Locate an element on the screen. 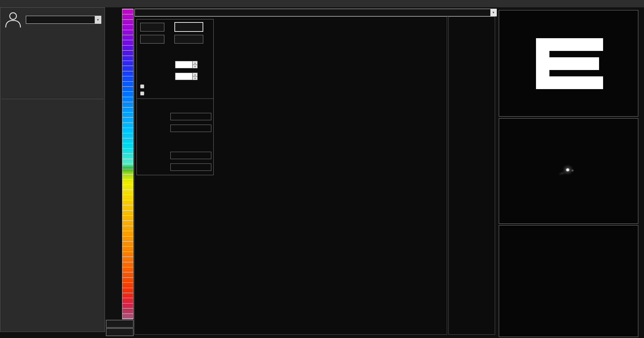  scotopic-checkbox-row is located at coordinates (144, 93).